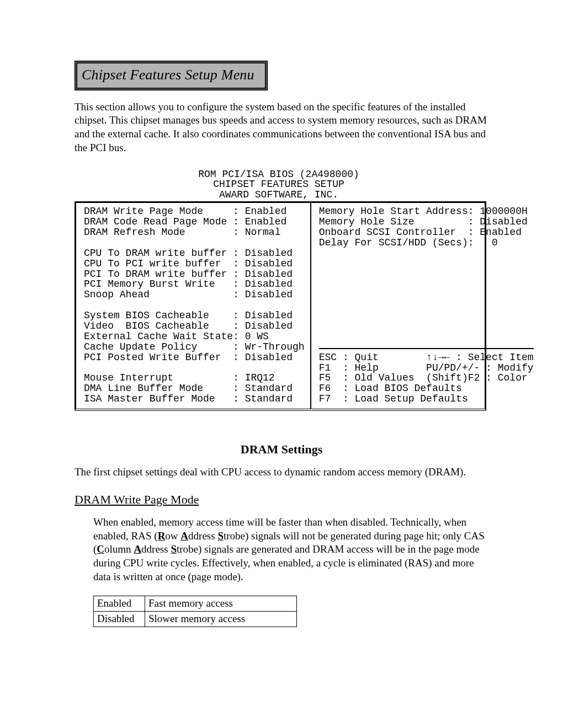 Image resolution: width=563 pixels, height=728 pixels. What do you see at coordinates (425, 306) in the screenshot?
I see `bios-right-column: Memory Hole Start Address: 1000000H Memo…` at bounding box center [425, 306].